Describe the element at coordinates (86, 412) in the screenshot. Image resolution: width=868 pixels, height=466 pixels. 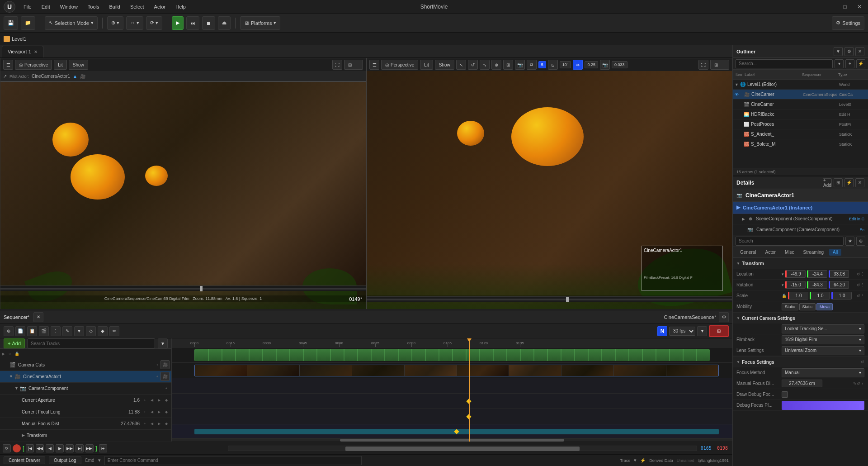
I see `track-focal-length: Current Focal Leng 11.88 + ◀ ▶ ◆` at that location.